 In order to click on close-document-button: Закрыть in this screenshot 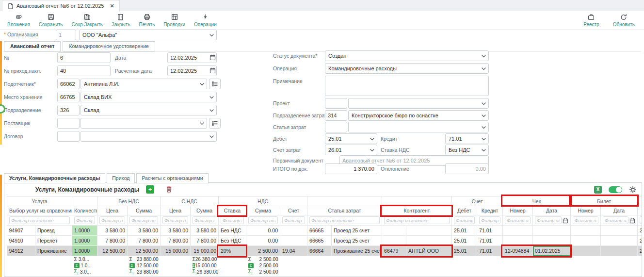, I will do `click(121, 20)`.